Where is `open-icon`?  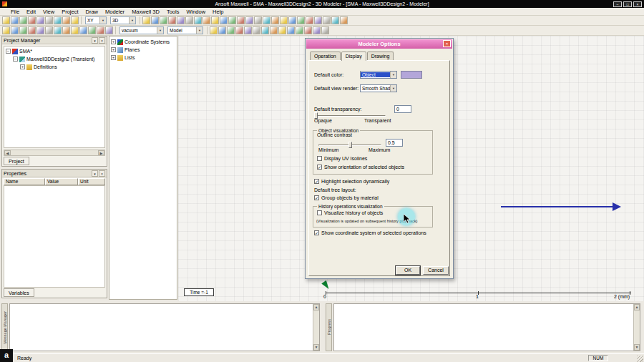 open-icon is located at coordinates (14, 20).